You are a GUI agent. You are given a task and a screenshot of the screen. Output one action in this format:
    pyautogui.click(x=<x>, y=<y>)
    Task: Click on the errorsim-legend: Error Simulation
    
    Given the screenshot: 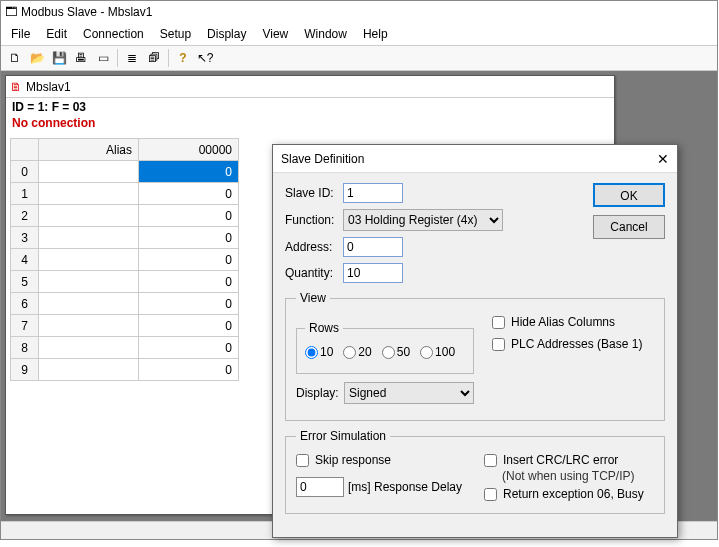 What is the action you would take?
    pyautogui.click(x=343, y=436)
    